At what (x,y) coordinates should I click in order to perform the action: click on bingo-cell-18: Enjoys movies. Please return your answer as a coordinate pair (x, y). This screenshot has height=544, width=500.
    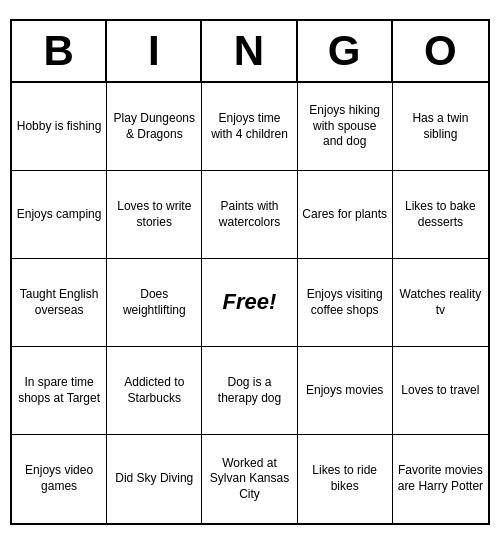
    Looking at the image, I should click on (346, 391).